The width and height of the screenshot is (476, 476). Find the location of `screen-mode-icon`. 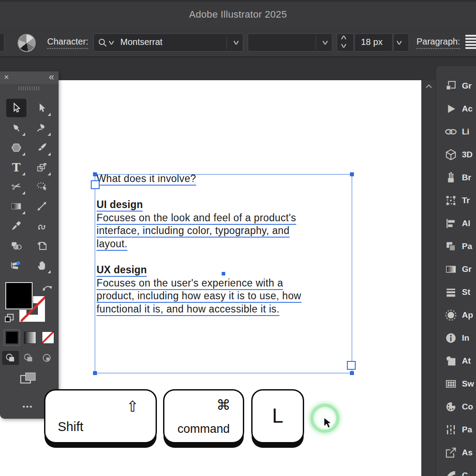

screen-mode-icon is located at coordinates (29, 379).